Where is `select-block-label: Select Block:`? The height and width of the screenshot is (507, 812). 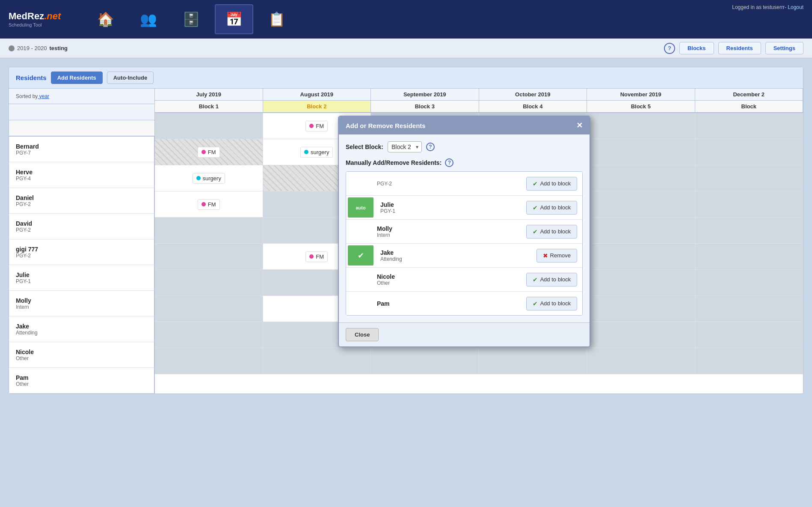 select-block-label: Select Block: is located at coordinates (365, 147).